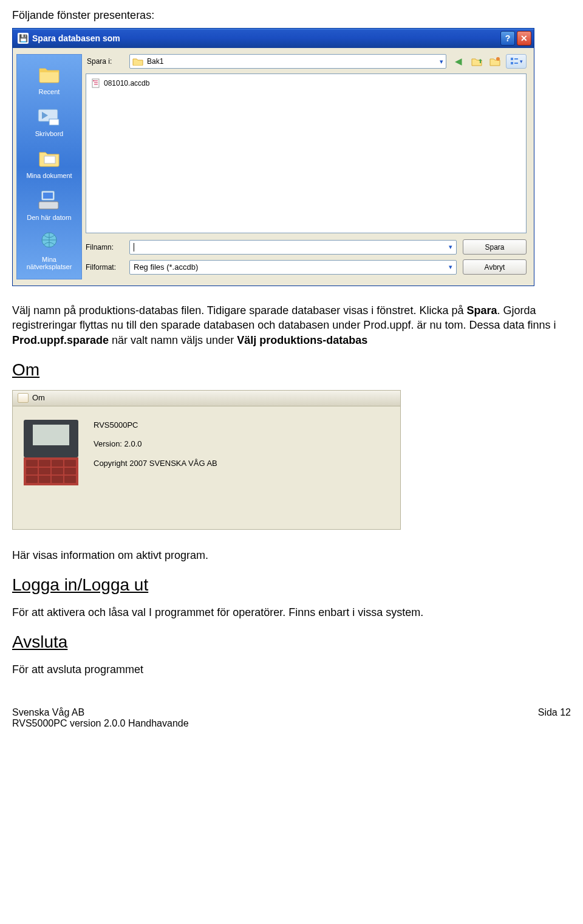  I want to click on file-list-pane: 081010.accdb, so click(306, 153).